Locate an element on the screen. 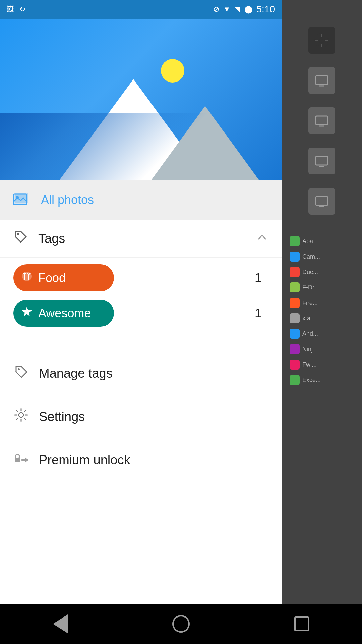  premium-unlock-item: Premium unlock is located at coordinates (141, 460).